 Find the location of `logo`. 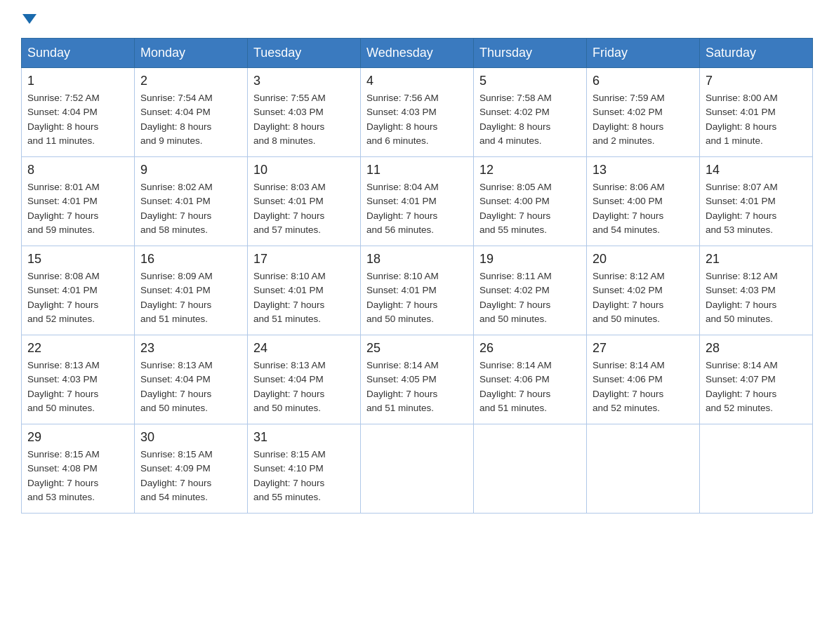

logo is located at coordinates (29, 19).